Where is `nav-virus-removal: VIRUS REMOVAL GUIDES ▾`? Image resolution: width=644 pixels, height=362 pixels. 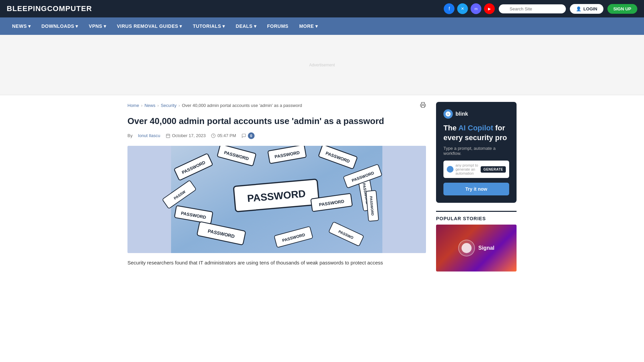 nav-virus-removal: VIRUS REMOVAL GUIDES ▾ is located at coordinates (149, 26).